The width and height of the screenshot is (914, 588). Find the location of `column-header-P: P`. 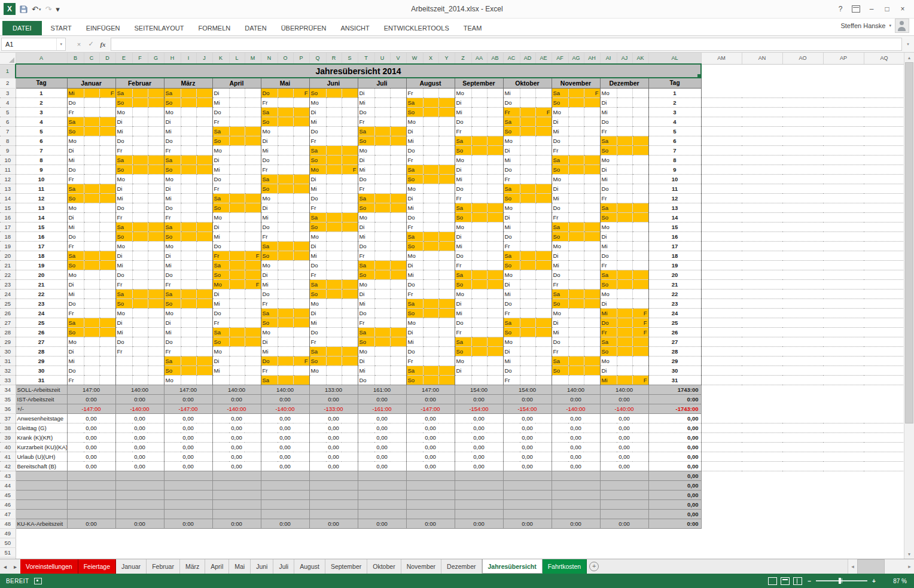

column-header-P: P is located at coordinates (301, 59).